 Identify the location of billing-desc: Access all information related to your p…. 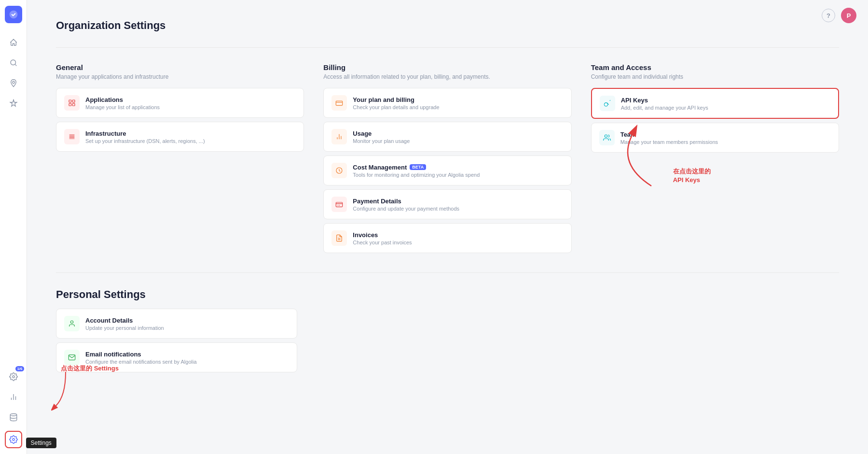
(447, 77).